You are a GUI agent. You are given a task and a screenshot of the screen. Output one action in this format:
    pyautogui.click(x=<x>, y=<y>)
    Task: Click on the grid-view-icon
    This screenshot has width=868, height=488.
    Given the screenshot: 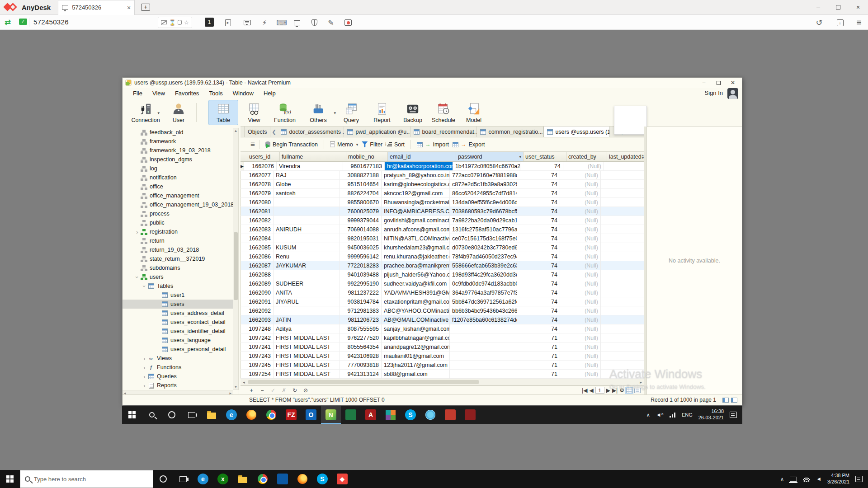 What is the action you would take?
    pyautogui.click(x=726, y=400)
    